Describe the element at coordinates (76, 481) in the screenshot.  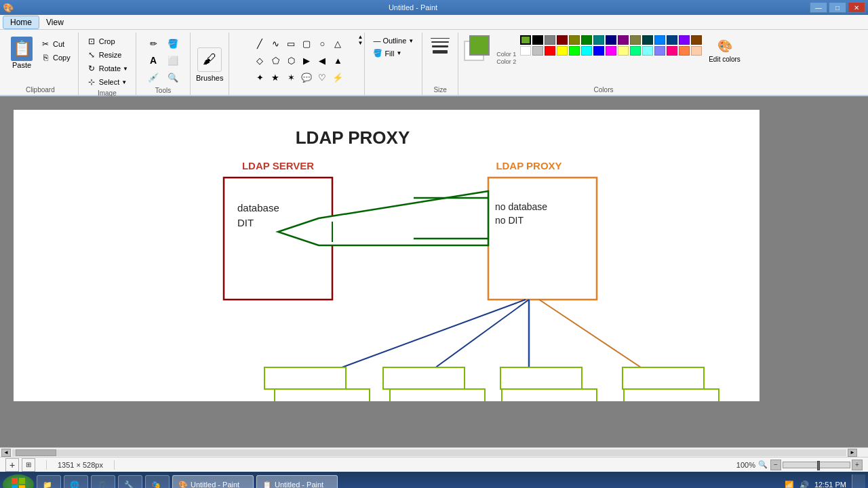
I see `taskbar-ie: 🌐` at that location.